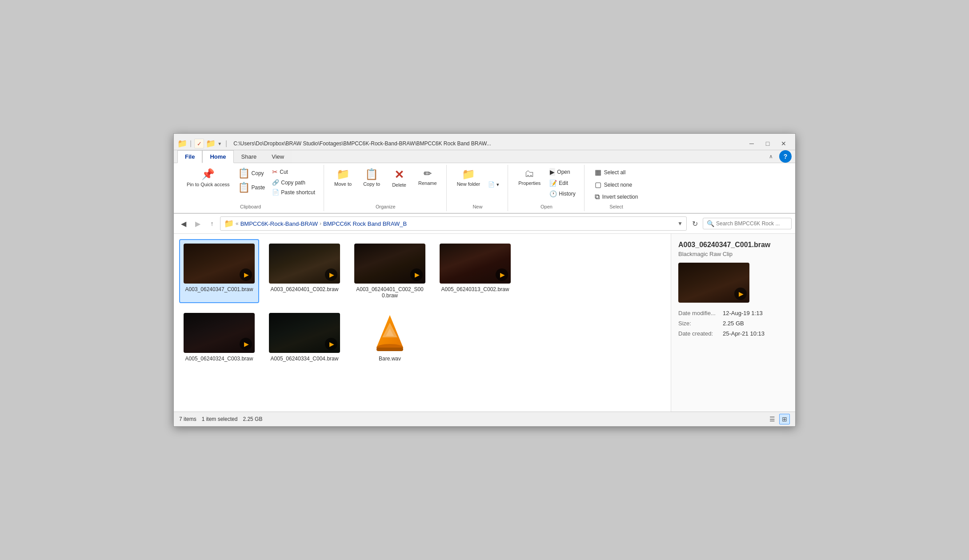  What do you see at coordinates (390, 337) in the screenshot?
I see `file-item-7: Bare.wav` at bounding box center [390, 337].